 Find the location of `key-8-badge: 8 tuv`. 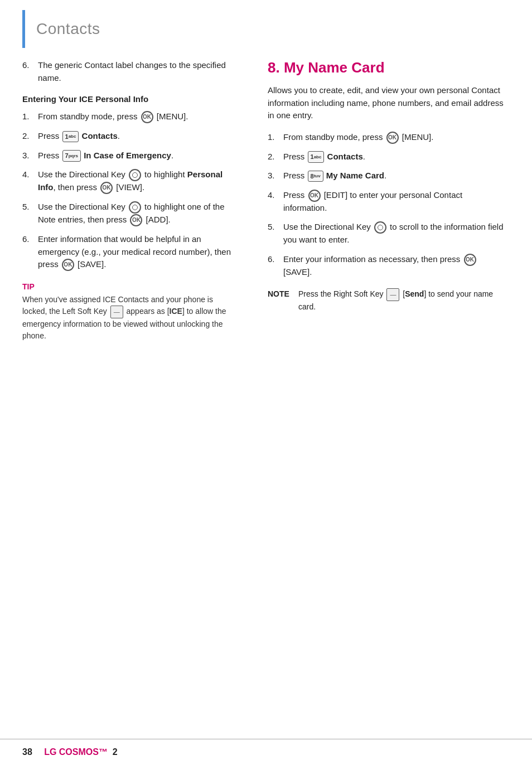

key-8-badge: 8 tuv is located at coordinates (316, 176).